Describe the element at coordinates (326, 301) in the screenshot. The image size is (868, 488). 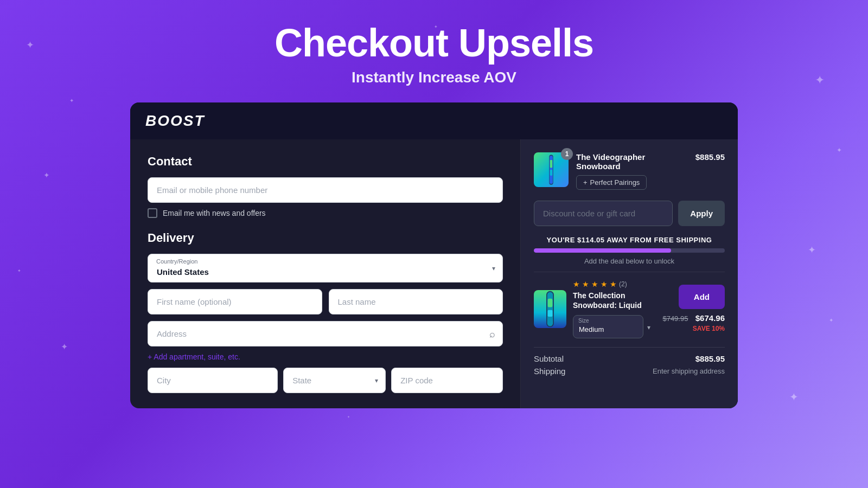
I see `name-row` at that location.